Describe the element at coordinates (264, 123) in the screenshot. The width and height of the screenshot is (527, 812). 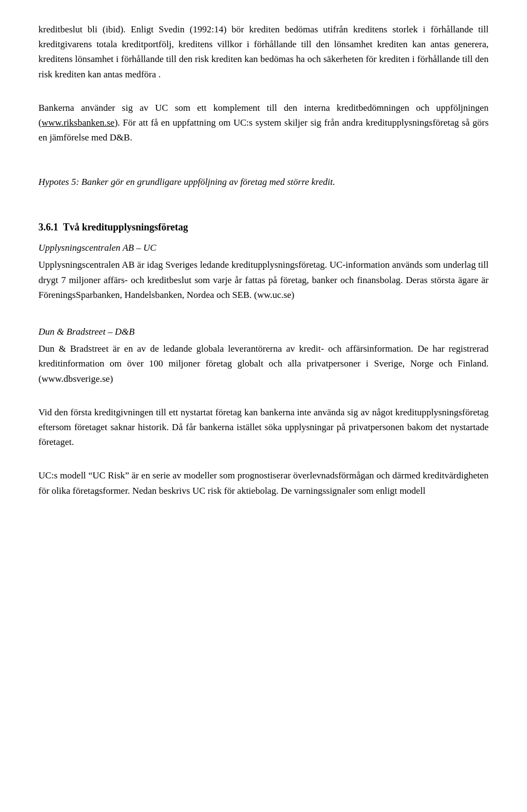
I see `paragraph-2: Bankerna använder sig av UC som ett komp…` at that location.